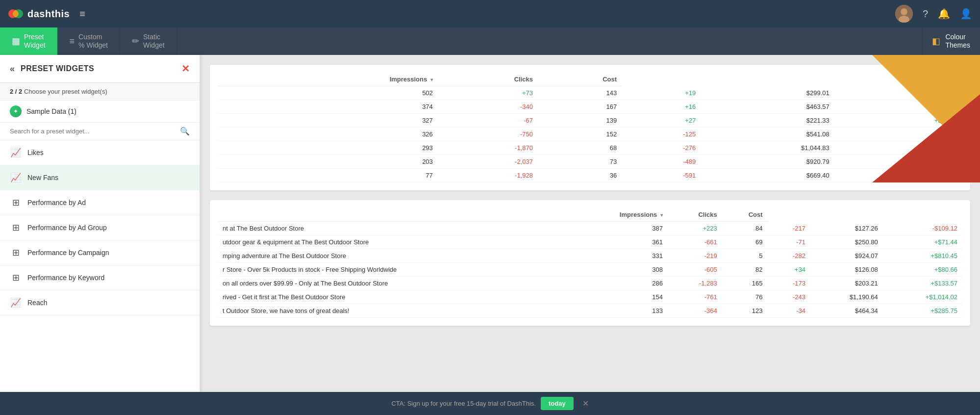  What do you see at coordinates (590, 256) in the screenshot?
I see `table-row: mping adventure at The Best Outdoor Stor…` at bounding box center [590, 256].